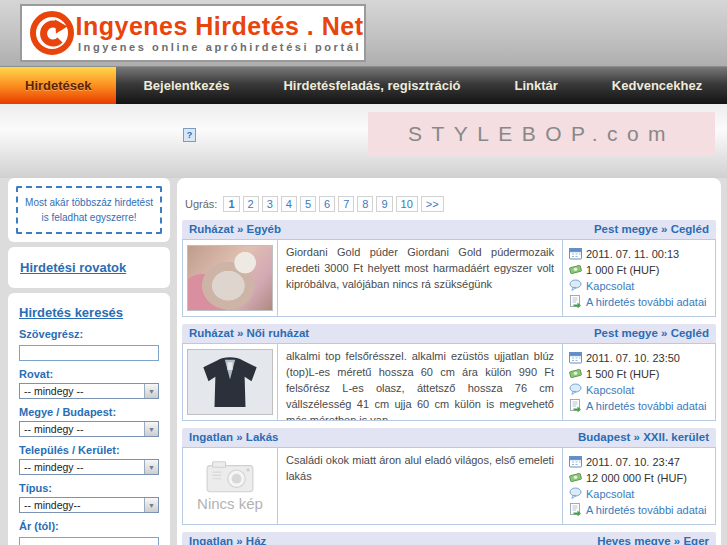 The width and height of the screenshot is (727, 545). What do you see at coordinates (450, 204) in the screenshot?
I see `pagination: Ugrás: 1 2 3 4 5 6 7 8 9 10 >>` at bounding box center [450, 204].